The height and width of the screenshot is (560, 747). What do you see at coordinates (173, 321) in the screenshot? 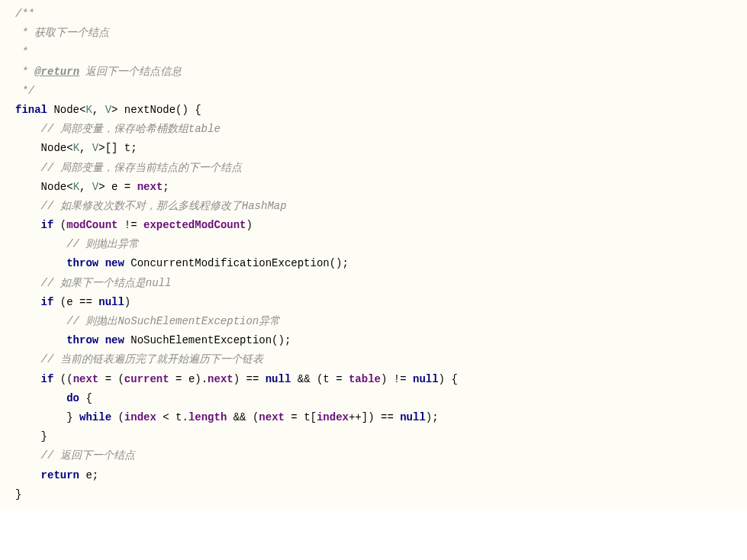
I see `comment-line: // 则抛出NoSuchElementException异常` at bounding box center [173, 321].